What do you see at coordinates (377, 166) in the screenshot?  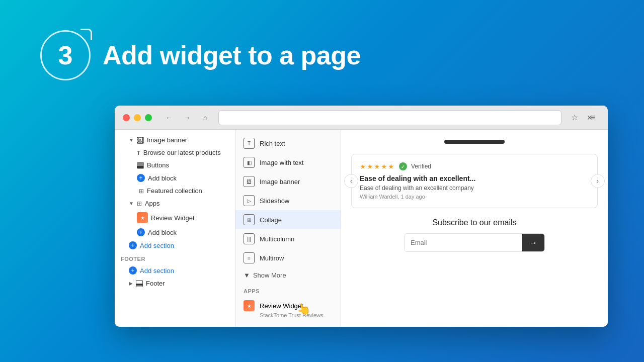 I see `review-stars: ★★★★★` at bounding box center [377, 166].